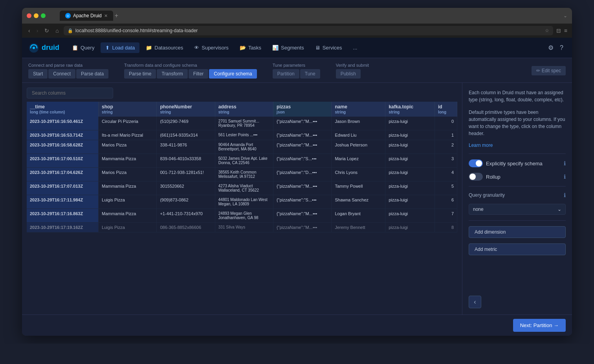 The height and width of the screenshot is (364, 594). I want to click on col-header-address: address string, so click(244, 109).